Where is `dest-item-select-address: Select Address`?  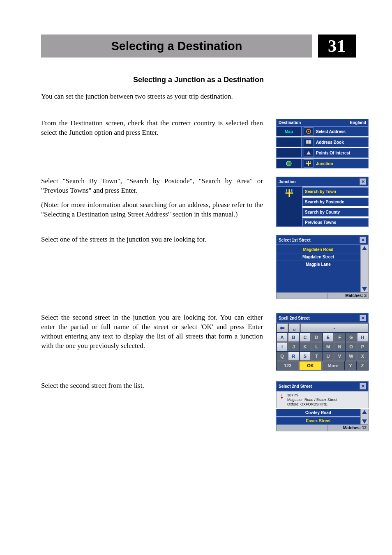
dest-item-select-address: Select Address is located at coordinates (335, 131).